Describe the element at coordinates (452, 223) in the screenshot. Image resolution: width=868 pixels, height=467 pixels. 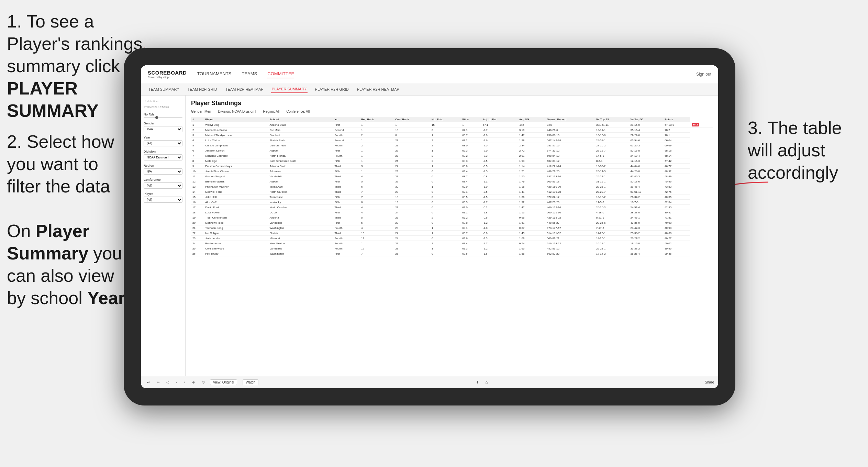
I see `table-row: 20Matthew RiedelVanderbiltFifth522068.8-…` at that location.